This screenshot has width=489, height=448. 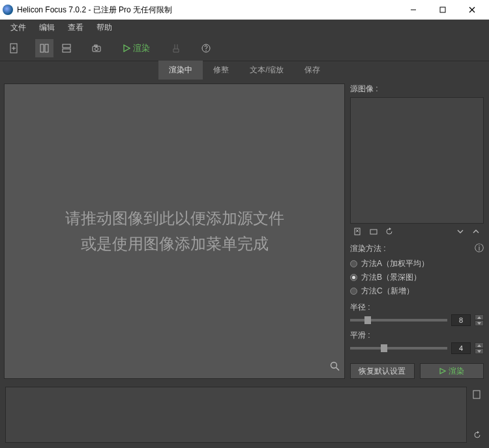 I want to click on minimize-button, so click(x=413, y=10).